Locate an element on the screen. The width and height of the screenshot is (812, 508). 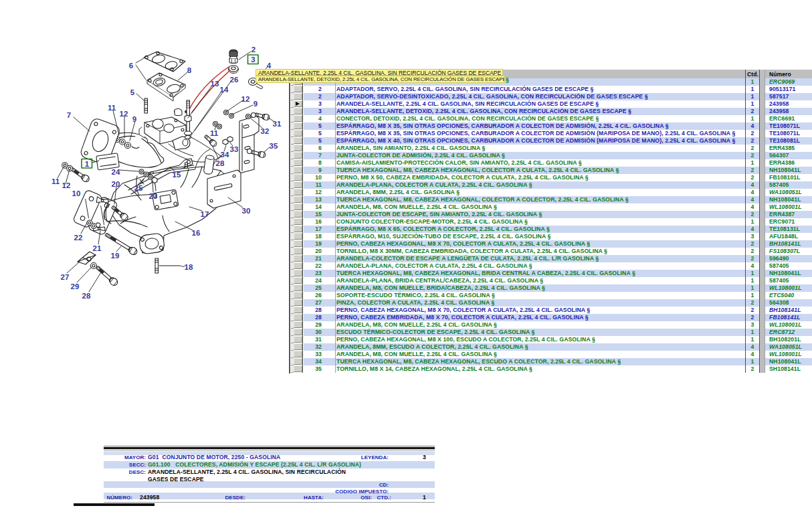
svg-text: 5 is located at coordinates (132, 92).